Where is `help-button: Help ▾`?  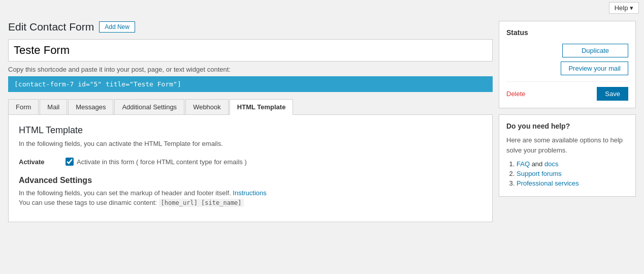
help-button: Help ▾ is located at coordinates (624, 8).